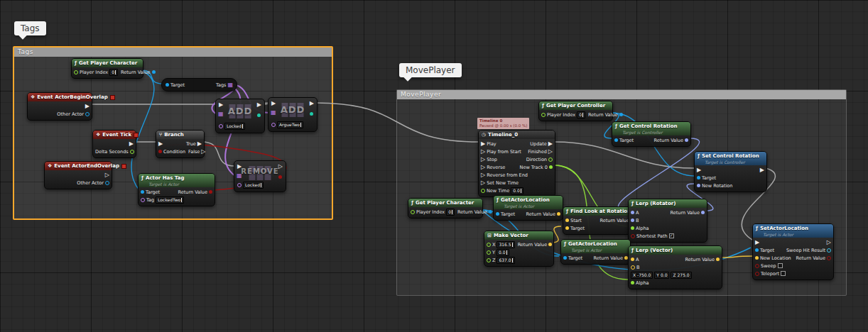  What do you see at coordinates (672, 236) in the screenshot?
I see `lerp-rotator-checkbox` at bounding box center [672, 236].